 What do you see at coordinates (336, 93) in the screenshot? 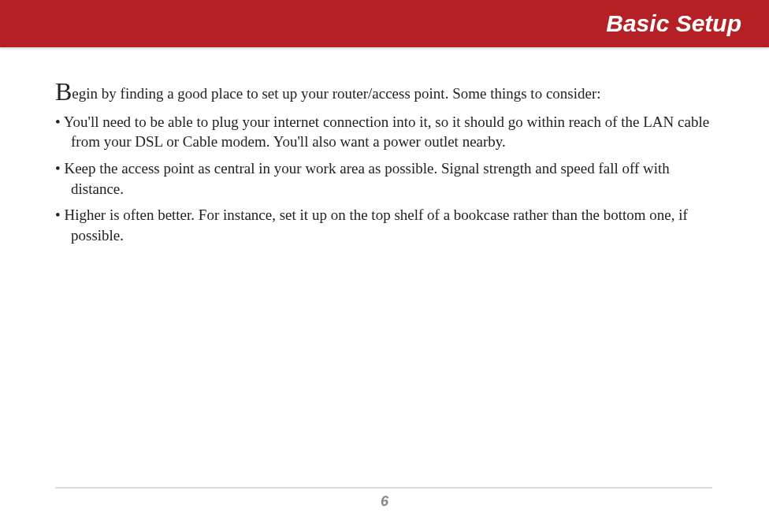
I see `intro-text: egin by finding a good place to set up y…` at bounding box center [336, 93].